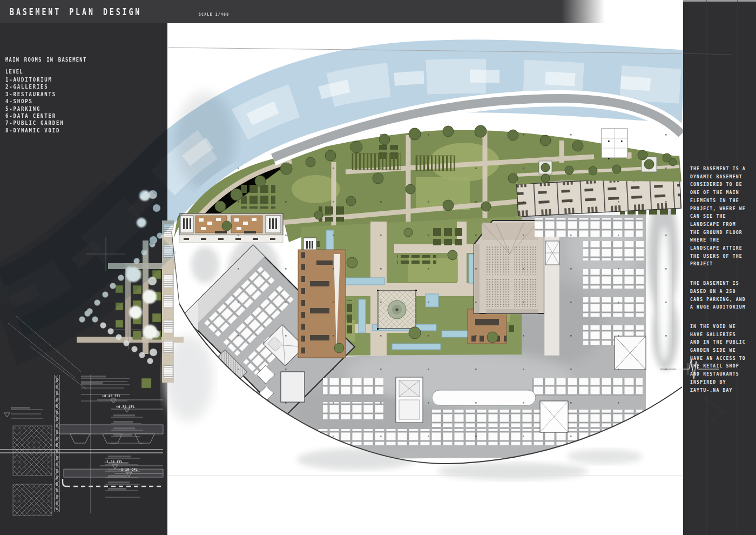 This screenshot has width=756, height=535. What do you see at coordinates (719, 358) in the screenshot?
I see `description-paragraph: IN THE VOID WE HAVE GALLERIES AND IN THE…` at bounding box center [719, 358].